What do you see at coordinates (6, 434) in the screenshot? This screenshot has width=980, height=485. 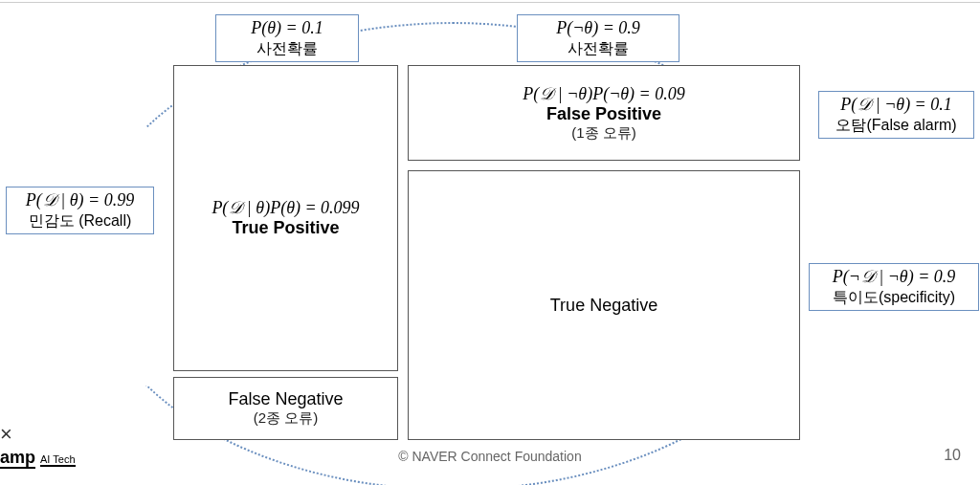 I see `close-icon: ×` at bounding box center [6, 434].